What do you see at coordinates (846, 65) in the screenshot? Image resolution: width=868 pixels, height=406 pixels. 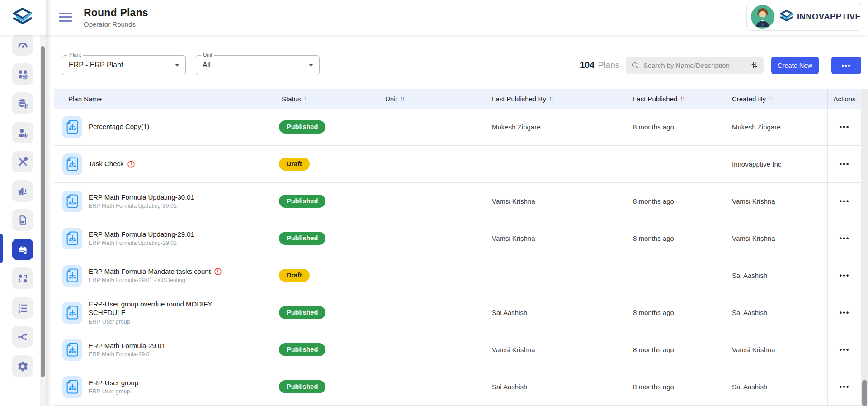 I see `toolbar-more-button: •••` at bounding box center [846, 65].